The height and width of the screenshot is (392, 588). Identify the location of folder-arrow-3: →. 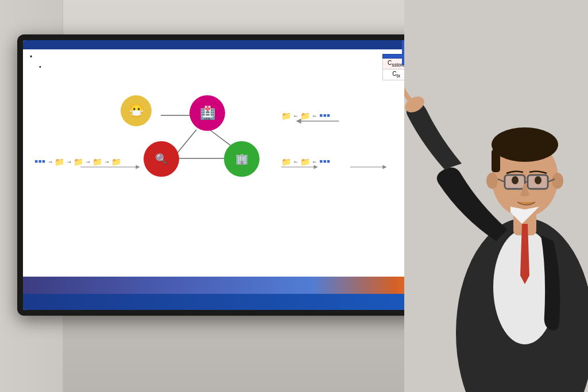
(88, 162).